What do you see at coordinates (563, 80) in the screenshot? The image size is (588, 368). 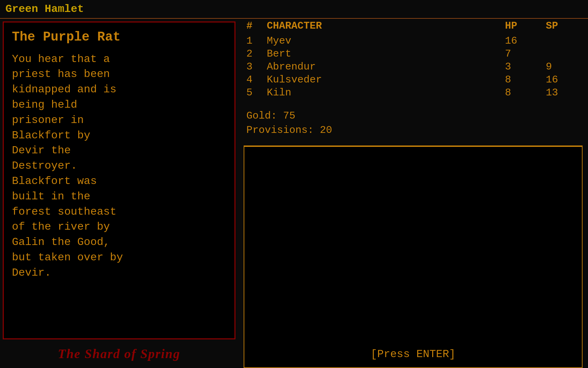 I see `char-sp: 16` at bounding box center [563, 80].